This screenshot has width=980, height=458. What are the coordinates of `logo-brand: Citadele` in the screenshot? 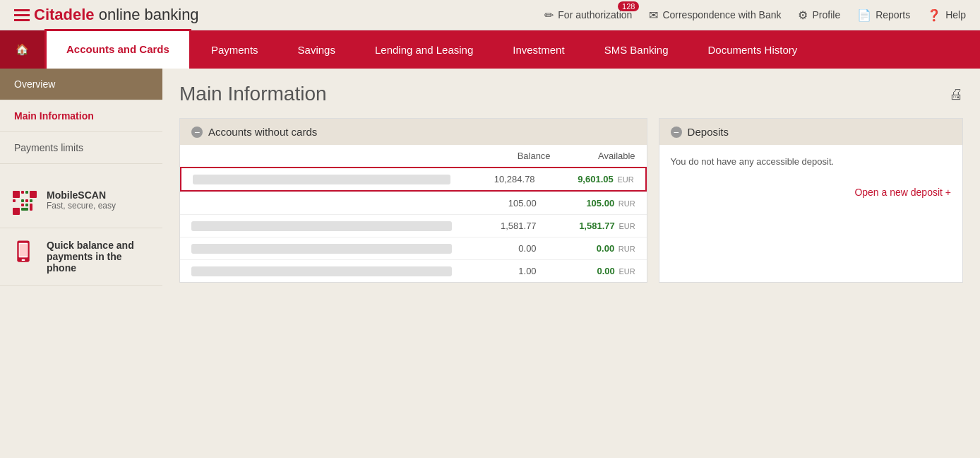 It's located at (64, 14).